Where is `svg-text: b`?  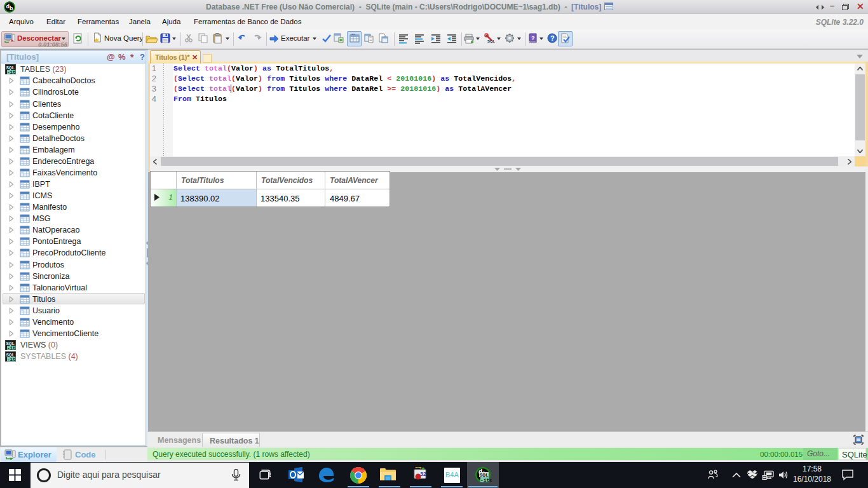 svg-text: b is located at coordinates (11, 8).